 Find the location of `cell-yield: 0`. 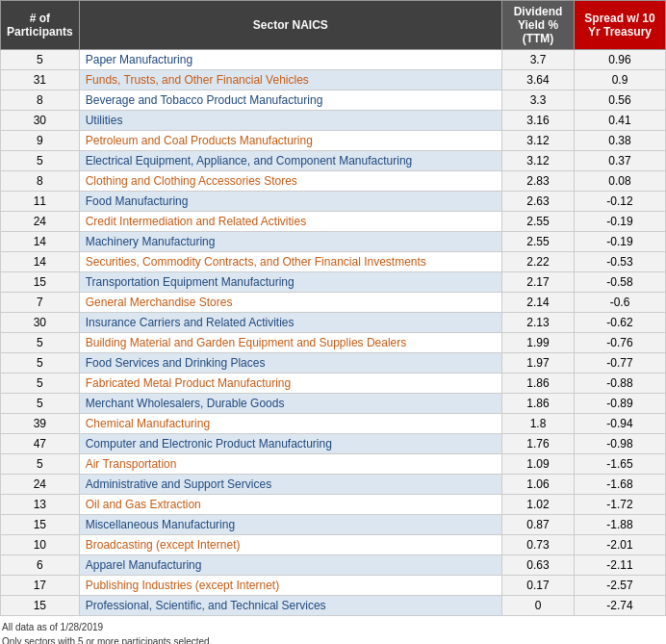

cell-yield: 0 is located at coordinates (539, 606).